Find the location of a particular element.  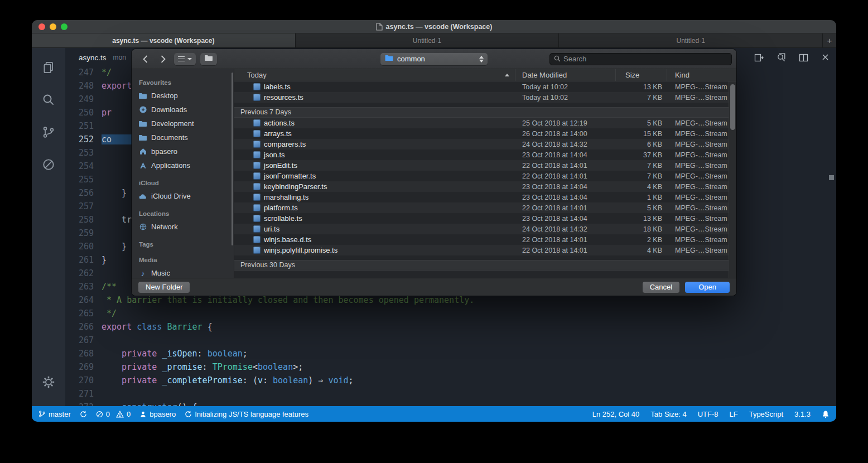

eol-setting: LF is located at coordinates (733, 414).